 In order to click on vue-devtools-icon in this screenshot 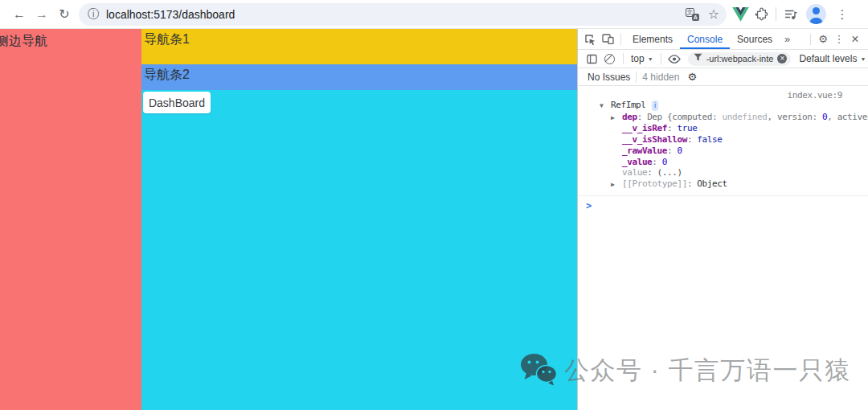, I will do `click(740, 14)`.